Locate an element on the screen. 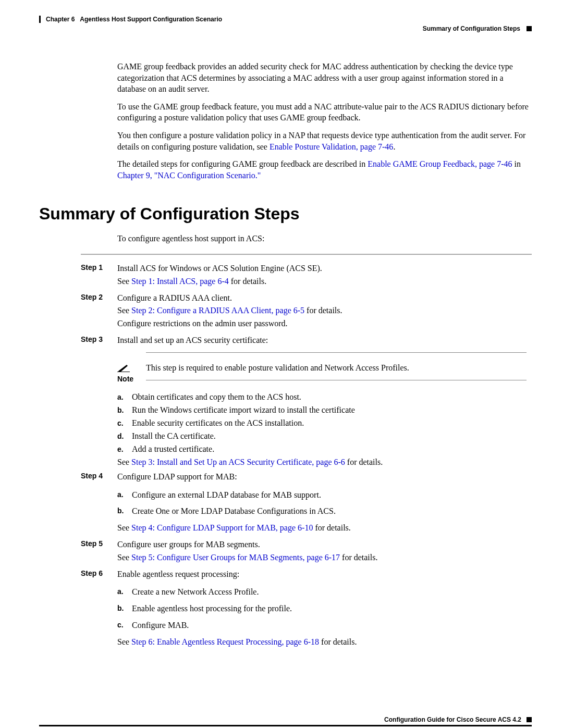 Image resolution: width=563 pixels, height=728 pixels. sub-label: d. is located at coordinates (125, 436).